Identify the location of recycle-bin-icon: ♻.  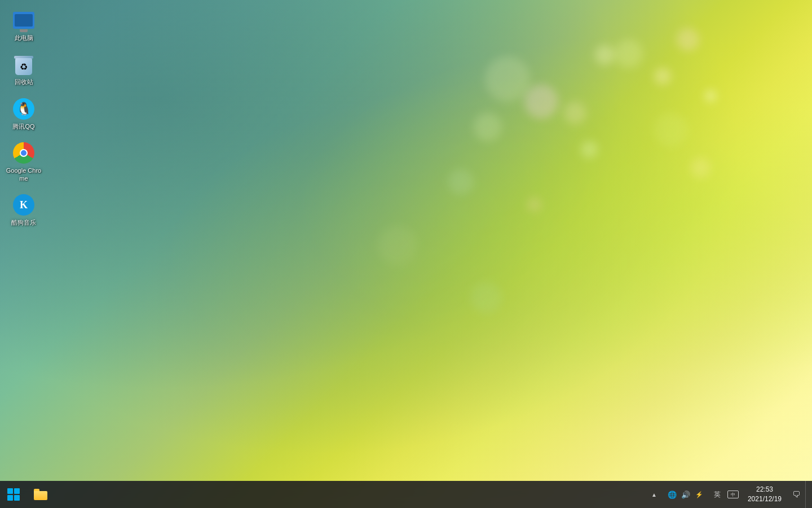
(24, 64).